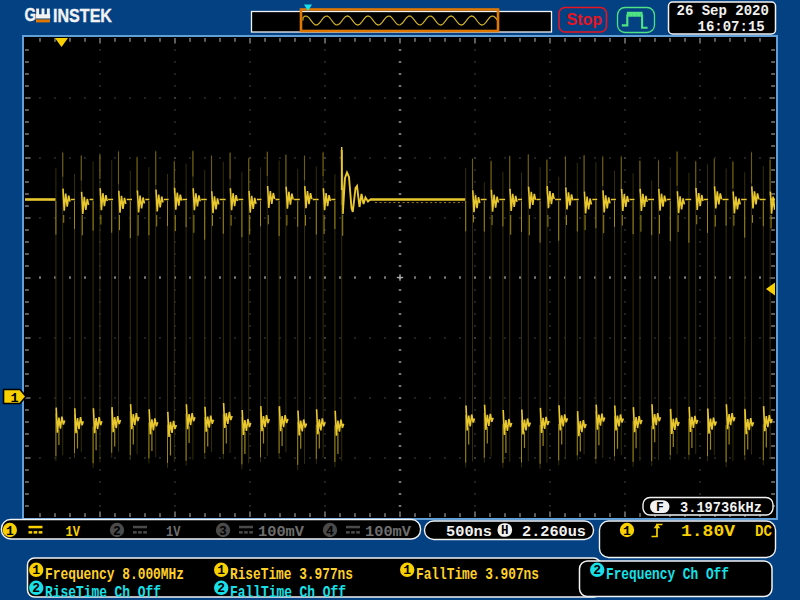 The height and width of the screenshot is (600, 800). Describe the element at coordinates (292, 574) in the screenshot. I see `svg-text: RiseTime 3.977ns` at that location.